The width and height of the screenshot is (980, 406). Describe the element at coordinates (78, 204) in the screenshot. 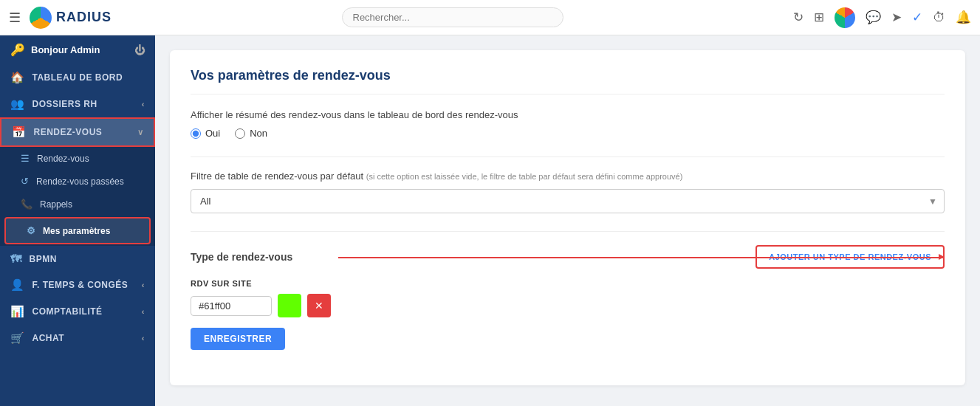

I see `sidebar-item-rappels: 📞 Rappels` at that location.